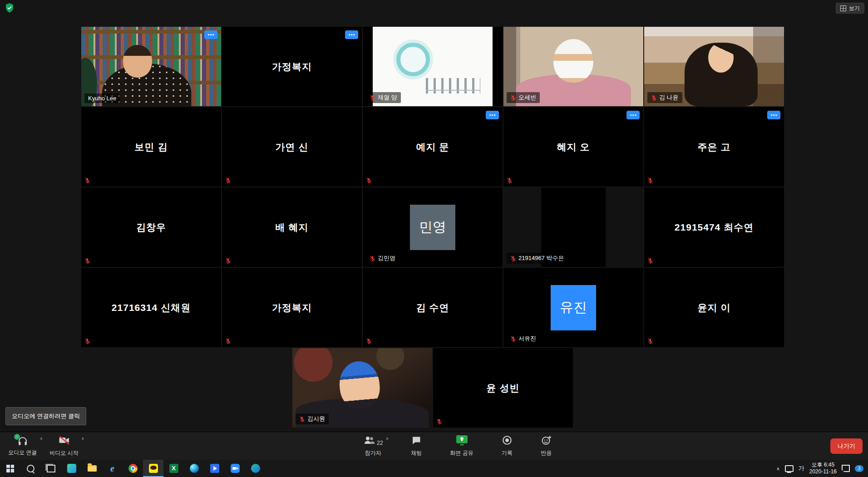 This screenshot has height=477, width=868. Describe the element at coordinates (194, 468) in the screenshot. I see `edge-icon` at that location.